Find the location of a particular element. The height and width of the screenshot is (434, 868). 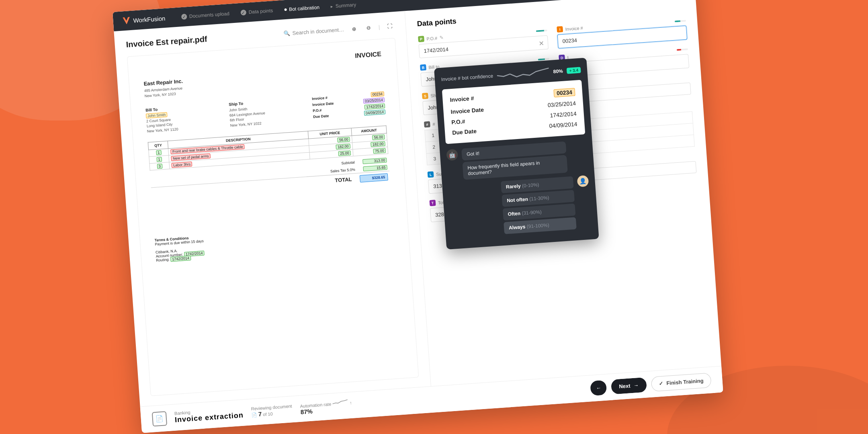

meta-due: 04/09/2014 is located at coordinates (375, 113).